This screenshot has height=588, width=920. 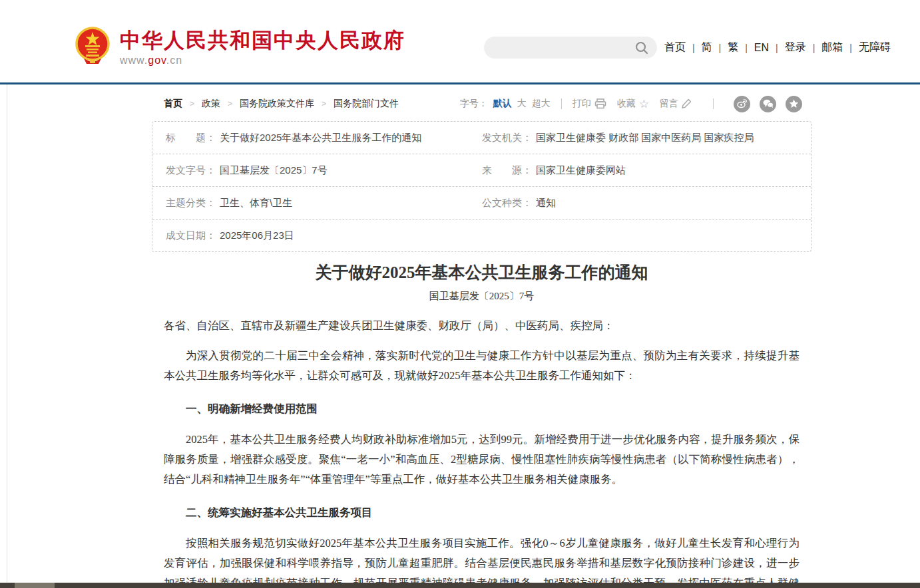 What do you see at coordinates (541, 103) in the screenshot?
I see `font-size-option-2: 超大` at bounding box center [541, 103].